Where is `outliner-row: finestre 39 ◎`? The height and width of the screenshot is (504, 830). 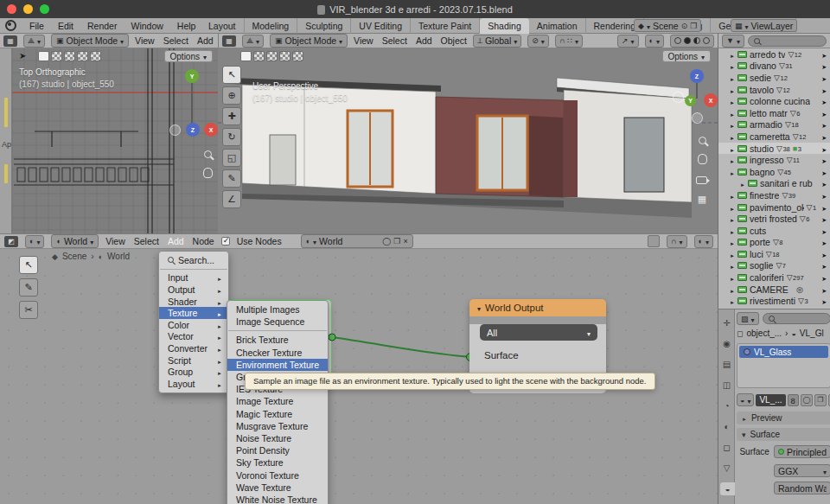 outliner-row: finestre 39 ◎ is located at coordinates (775, 195).